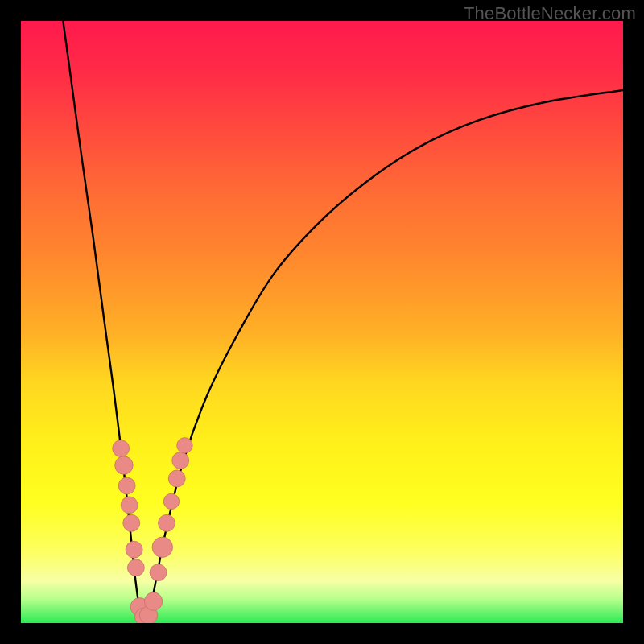 This screenshot has width=644, height=644. What do you see at coordinates (153, 530) in the screenshot?
I see `data-markers` at bounding box center [153, 530].